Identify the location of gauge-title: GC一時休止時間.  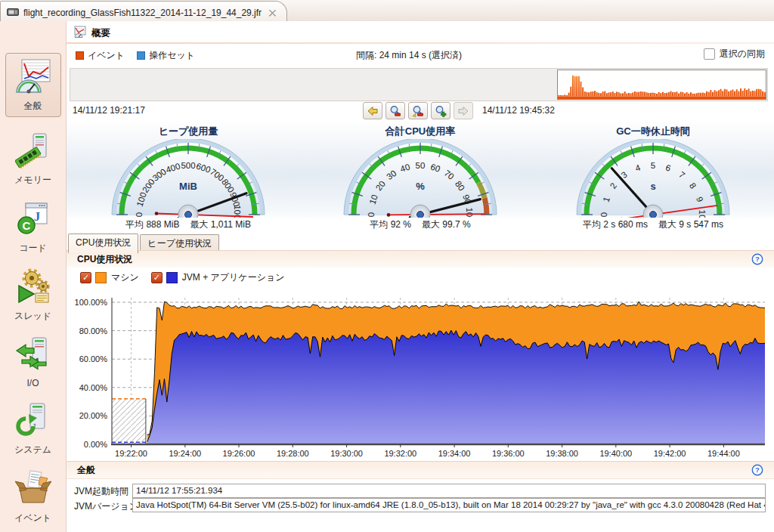
(653, 131).